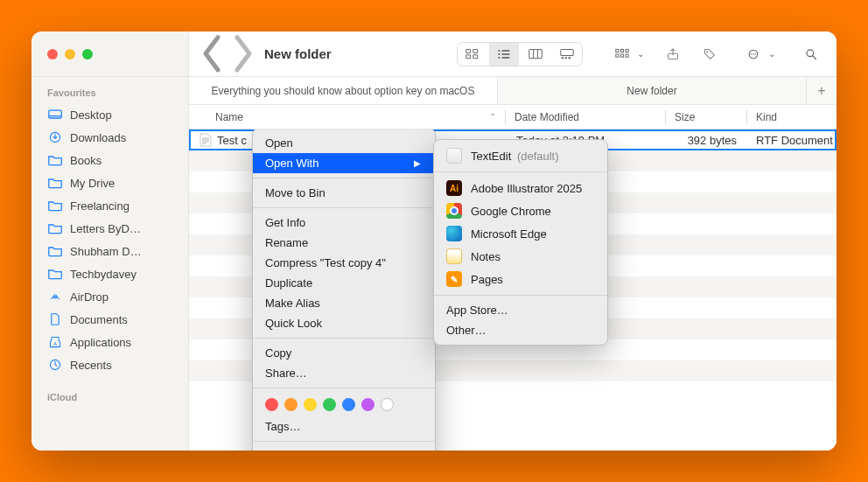  What do you see at coordinates (343, 91) in the screenshot?
I see `tab-label: Everything you should know about option …` at bounding box center [343, 91].